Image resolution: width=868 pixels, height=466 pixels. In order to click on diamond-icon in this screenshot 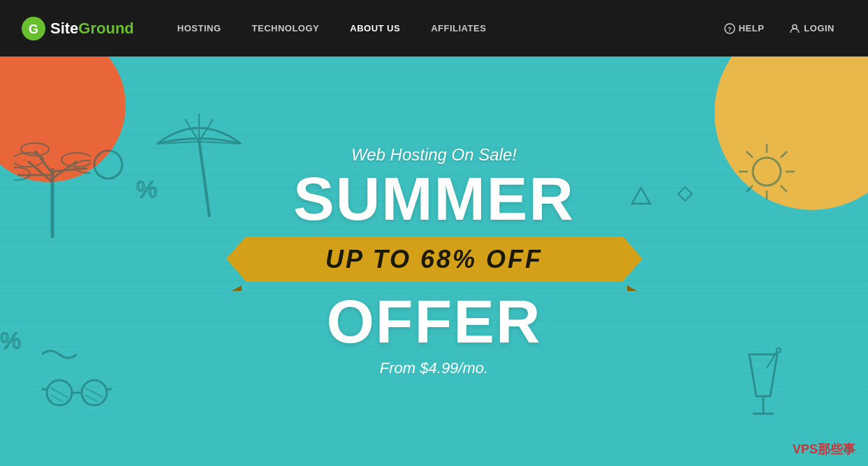, I will do `click(685, 194)`.